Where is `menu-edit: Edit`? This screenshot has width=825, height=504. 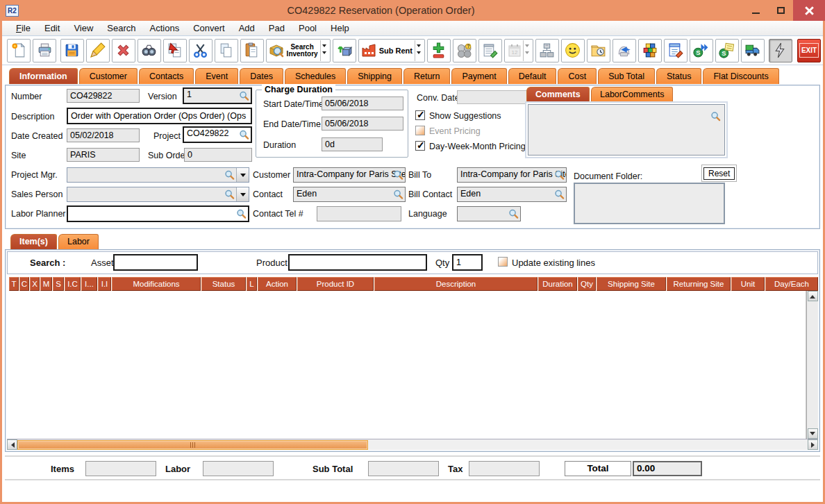 menu-edit: Edit is located at coordinates (52, 28).